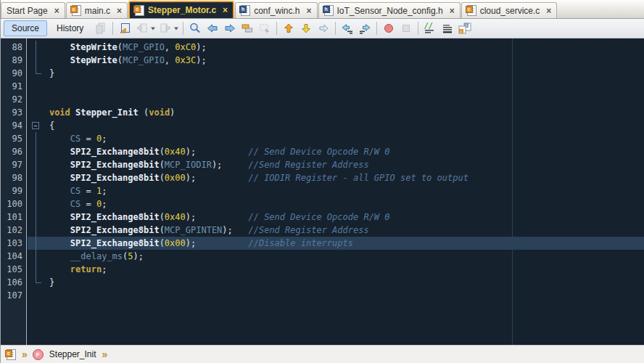 Image resolution: width=644 pixels, height=363 pixels. Describe the element at coordinates (13, 139) in the screenshot. I see `line-number: 95` at that location.